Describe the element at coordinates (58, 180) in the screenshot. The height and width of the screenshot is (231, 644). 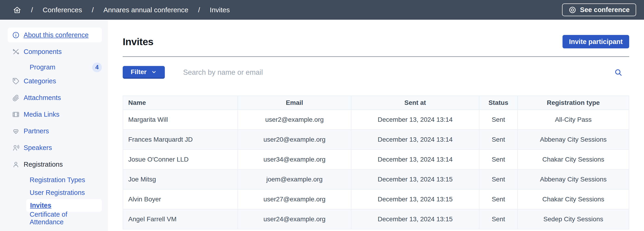
I see `sidebar-item-label: Registration Types` at that location.